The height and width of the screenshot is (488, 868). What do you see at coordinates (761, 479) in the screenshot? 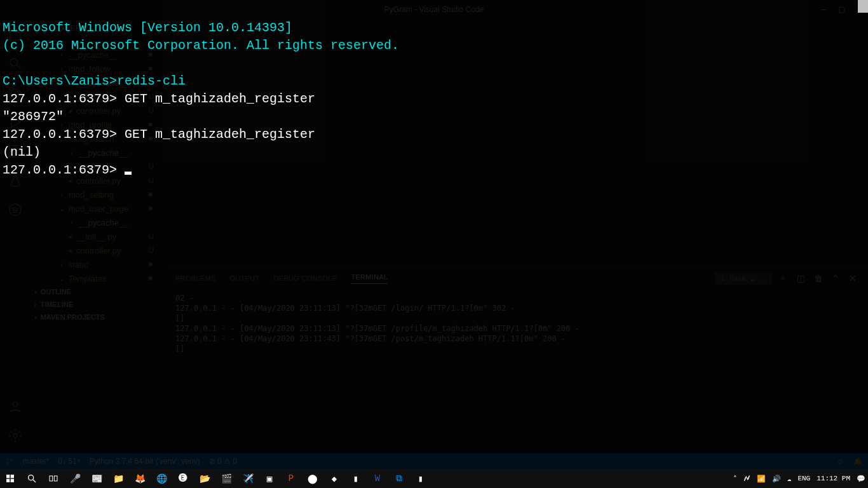
I see `wifi-icon: 📶` at bounding box center [761, 479].